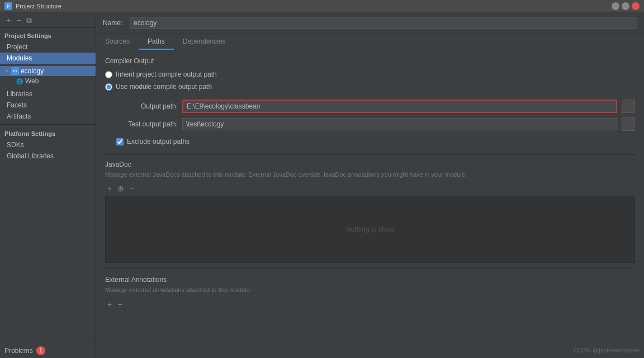  I want to click on test-output-path-input, so click(400, 124).